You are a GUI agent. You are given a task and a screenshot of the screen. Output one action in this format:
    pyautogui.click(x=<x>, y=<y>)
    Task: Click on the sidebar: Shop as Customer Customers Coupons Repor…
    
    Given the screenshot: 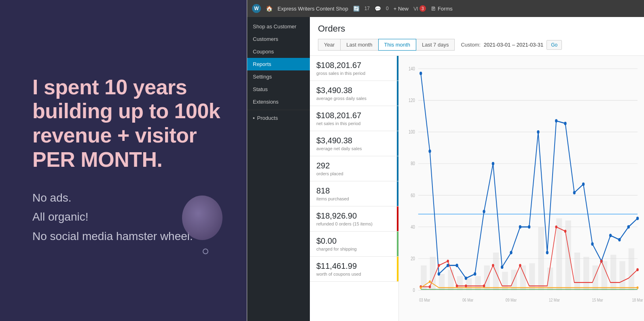 What is the action you would take?
    pyautogui.click(x=278, y=169)
    